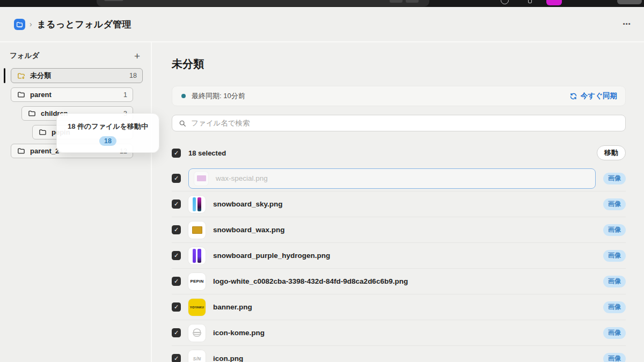 This screenshot has width=644, height=362. I want to click on selection-count-label: 18 selected, so click(393, 153).